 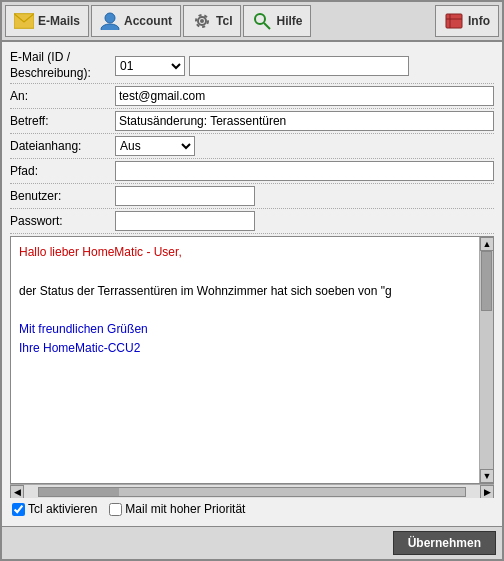 What do you see at coordinates (299, 66) in the screenshot?
I see `id-description-input` at bounding box center [299, 66].